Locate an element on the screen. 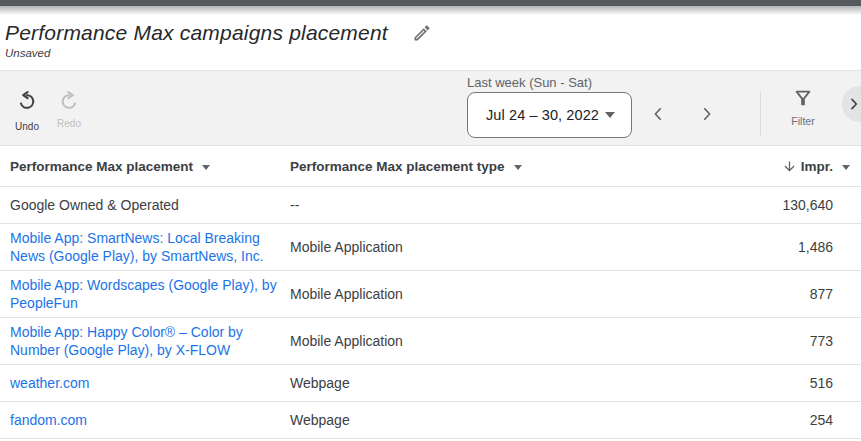  placement-cell: Mobile App: Happy Color® – Color by Numb… is located at coordinates (145, 341).